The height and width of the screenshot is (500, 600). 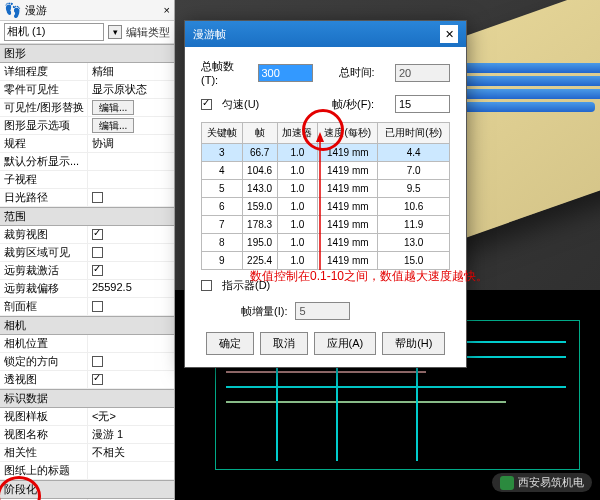 I want to click on help-button: 帮助(H), so click(x=414, y=344).